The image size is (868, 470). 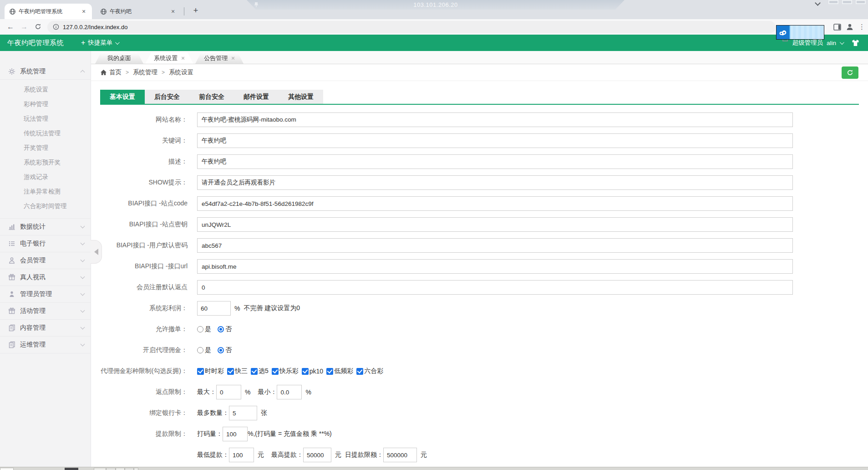 What do you see at coordinates (856, 43) in the screenshot?
I see `theme-skin-icon` at bounding box center [856, 43].